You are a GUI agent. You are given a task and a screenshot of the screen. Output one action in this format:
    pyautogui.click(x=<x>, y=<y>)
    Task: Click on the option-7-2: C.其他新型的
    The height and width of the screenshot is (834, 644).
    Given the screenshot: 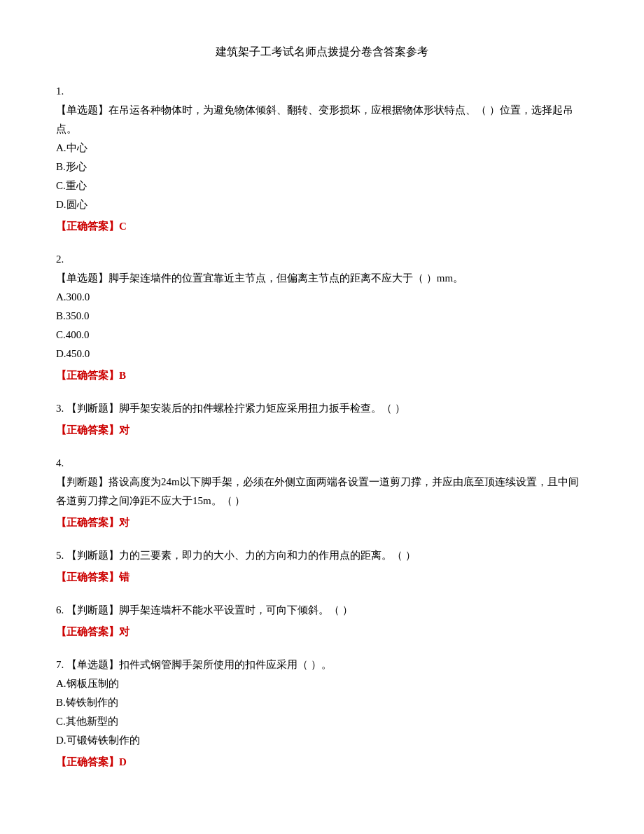 What is the action you would take?
    pyautogui.click(x=322, y=721)
    